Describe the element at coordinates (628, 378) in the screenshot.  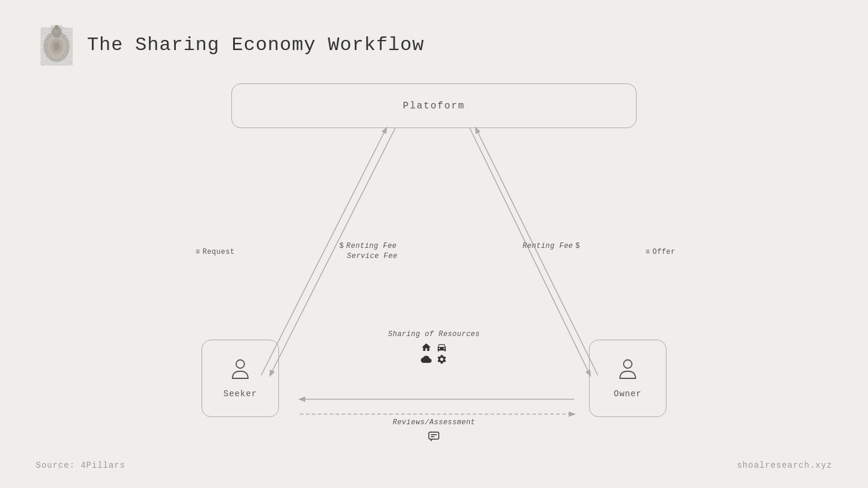
I see `owner-box: Owner` at that location.